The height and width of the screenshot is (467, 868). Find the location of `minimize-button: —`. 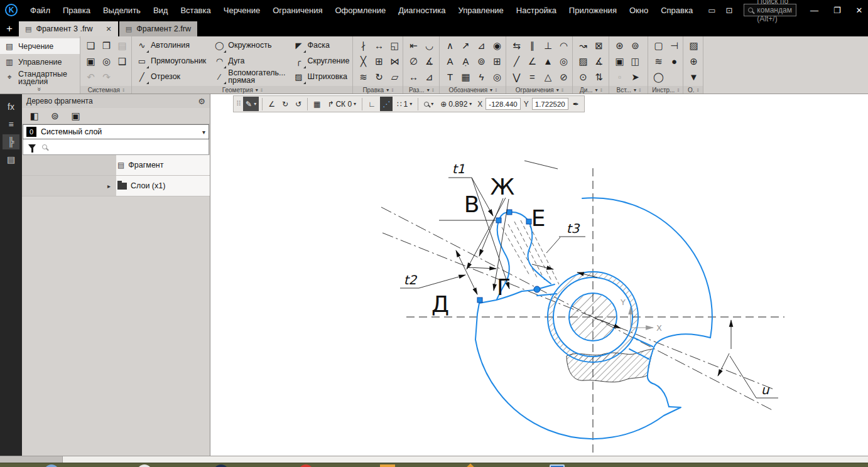

minimize-button: — is located at coordinates (814, 10).